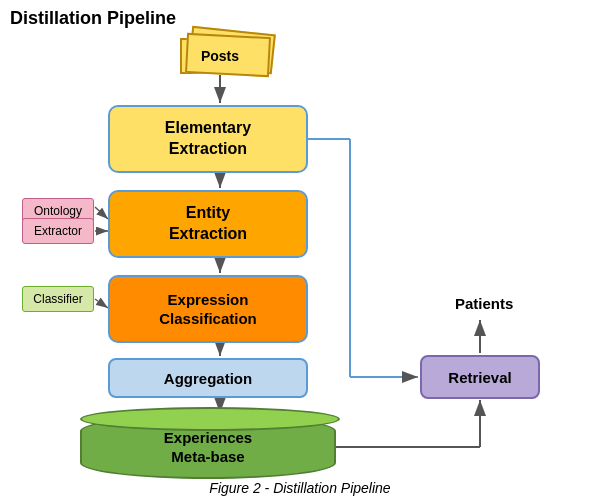 The image size is (600, 502). What do you see at coordinates (484, 304) in the screenshot?
I see `patients-label: Patients` at bounding box center [484, 304].